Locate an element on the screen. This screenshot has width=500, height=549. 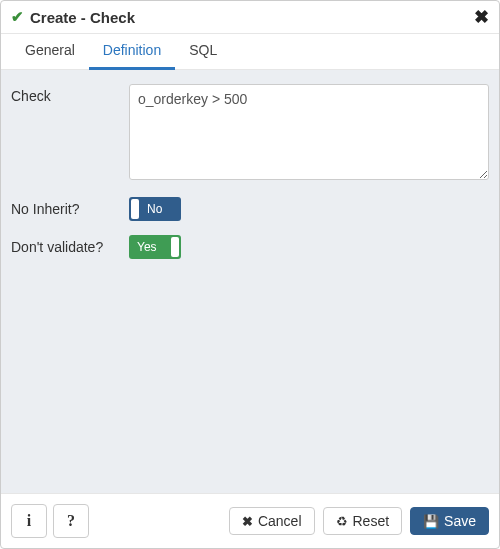
toggle-dont-validate-state: Yes is located at coordinates (147, 247).